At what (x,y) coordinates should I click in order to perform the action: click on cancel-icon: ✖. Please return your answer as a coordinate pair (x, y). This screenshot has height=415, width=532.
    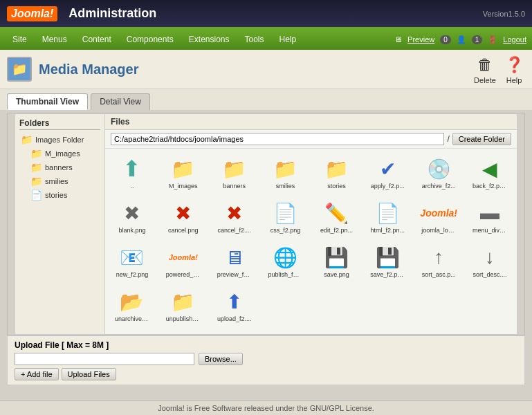
    Looking at the image, I should click on (183, 213).